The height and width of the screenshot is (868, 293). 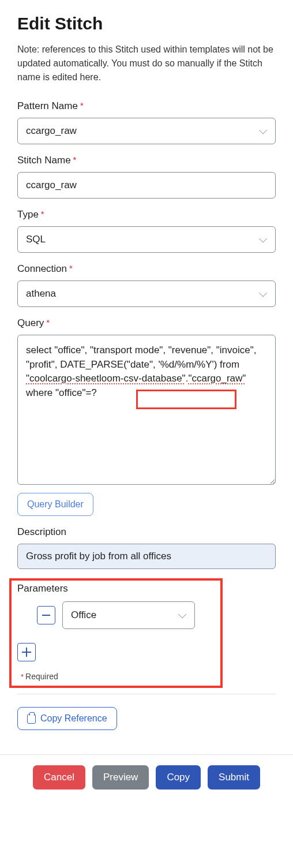 I want to click on connection-label: Connection *, so click(x=146, y=269).